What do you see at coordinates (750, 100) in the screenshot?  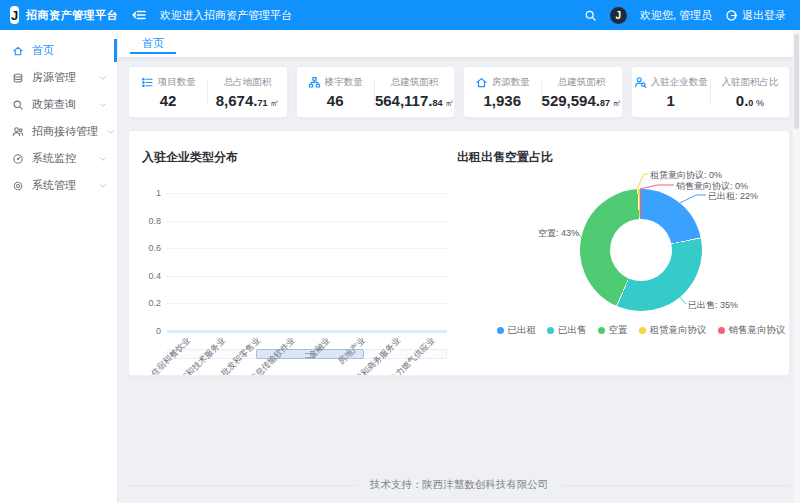 I see `stat-value: 0.0 %` at bounding box center [750, 100].